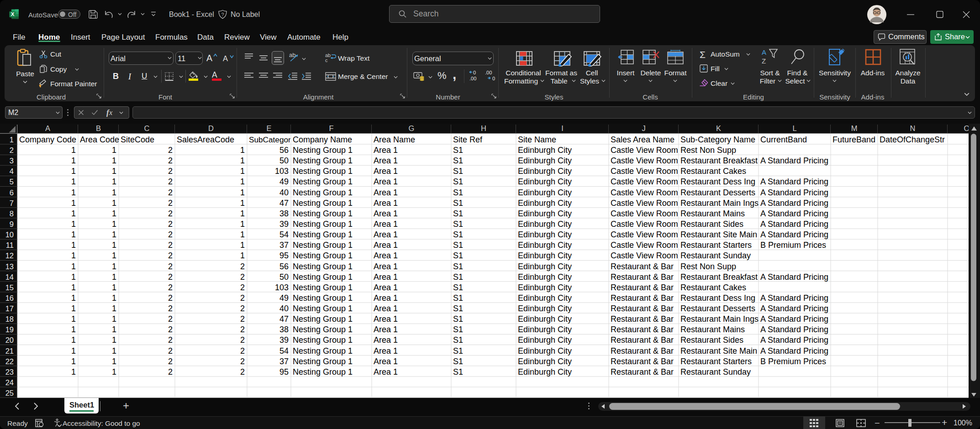 The image size is (980, 429). Describe the element at coordinates (913, 128) in the screenshot. I see `svg-text: N` at that location.